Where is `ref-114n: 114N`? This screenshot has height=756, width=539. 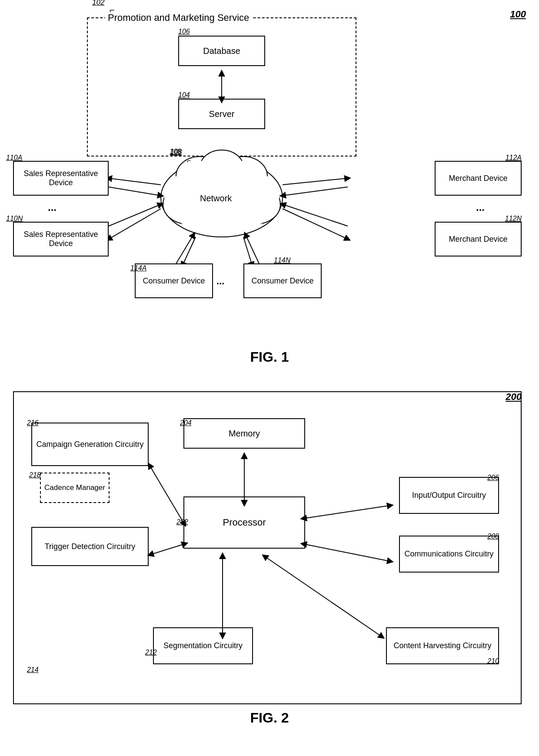
ref-114n: 114N is located at coordinates (282, 260).